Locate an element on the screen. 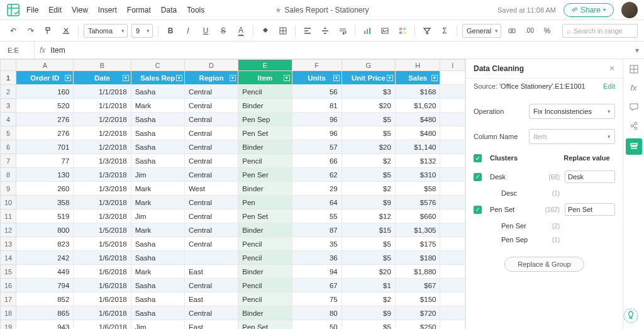 Image resolution: width=644 pixels, height=329 pixels. bold-icon: B is located at coordinates (170, 31).